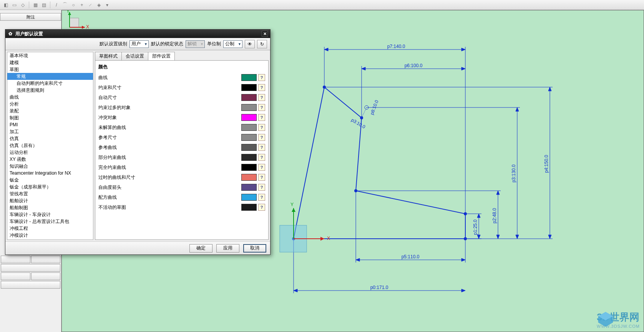 This screenshot has height=332, width=644. Describe the element at coordinates (50, 194) in the screenshot. I see `tree-node: 管线布置` at that location.